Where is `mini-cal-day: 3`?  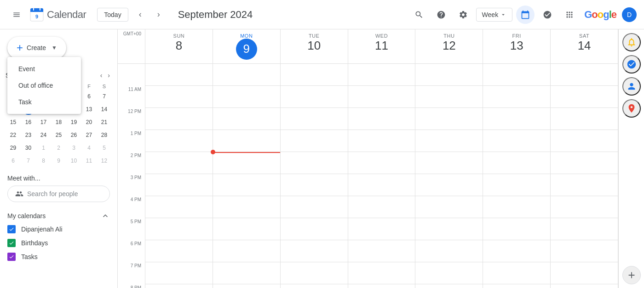
mini-cal-day: 3 is located at coordinates (74, 148).